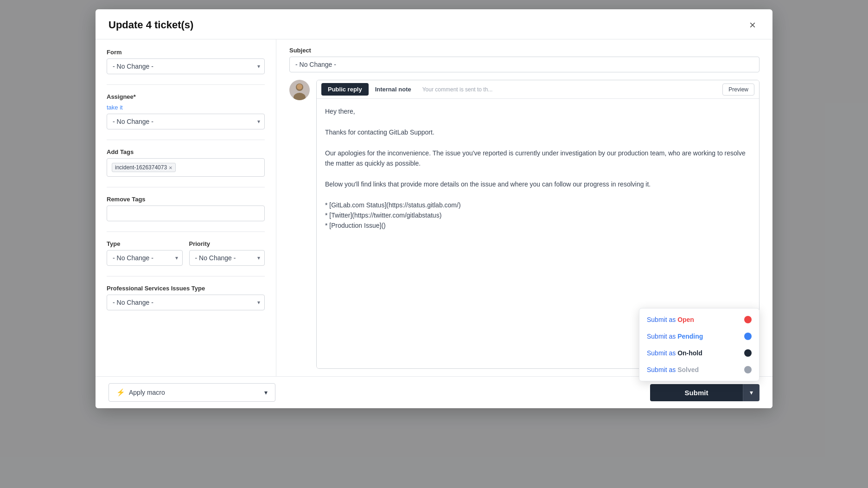 This screenshot has width=868, height=488. I want to click on submit-pending-label: Submit as Pending, so click(696, 336).